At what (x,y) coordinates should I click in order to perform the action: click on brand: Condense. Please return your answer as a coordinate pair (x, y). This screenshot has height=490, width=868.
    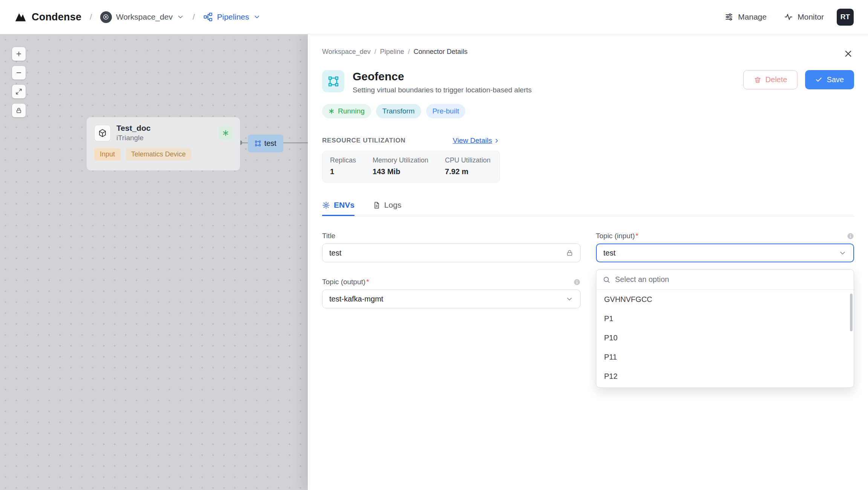
    Looking at the image, I should click on (48, 17).